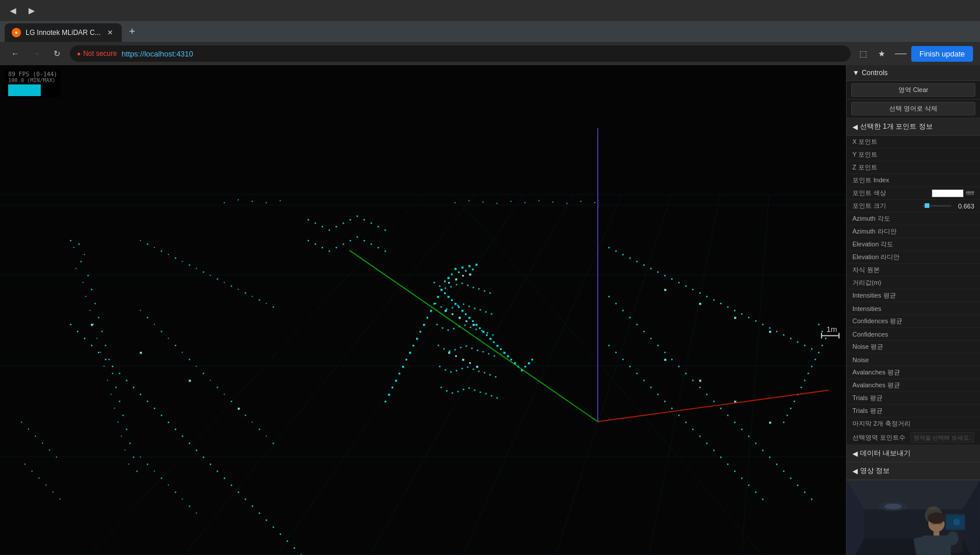  What do you see at coordinates (914, 108) in the screenshot?
I see `lang-btn: 선택 영어로 삭제` at bounding box center [914, 108].